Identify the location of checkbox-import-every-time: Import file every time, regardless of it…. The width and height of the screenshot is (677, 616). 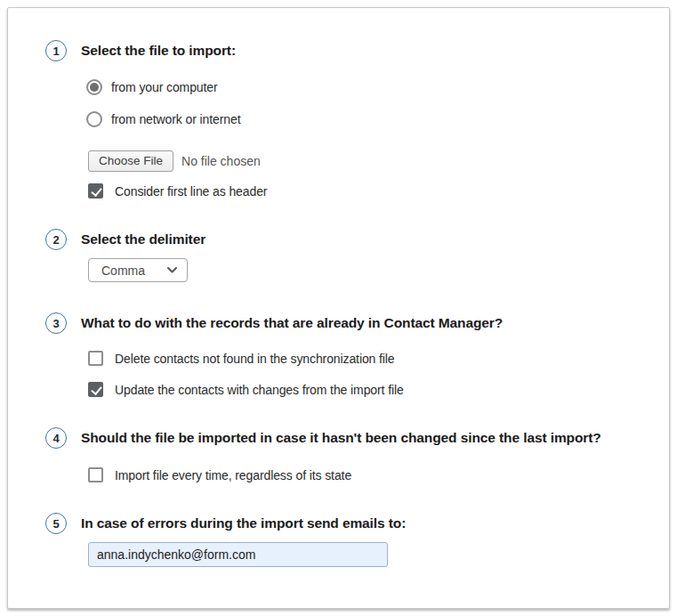
(361, 475).